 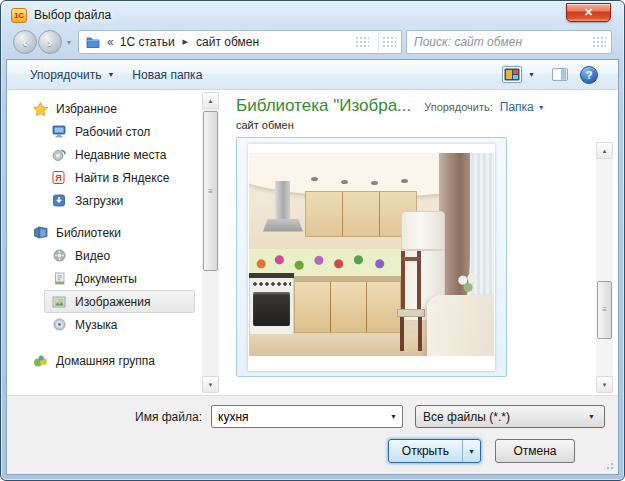 I want to click on sidebar-item-video: Видео, so click(x=120, y=256).